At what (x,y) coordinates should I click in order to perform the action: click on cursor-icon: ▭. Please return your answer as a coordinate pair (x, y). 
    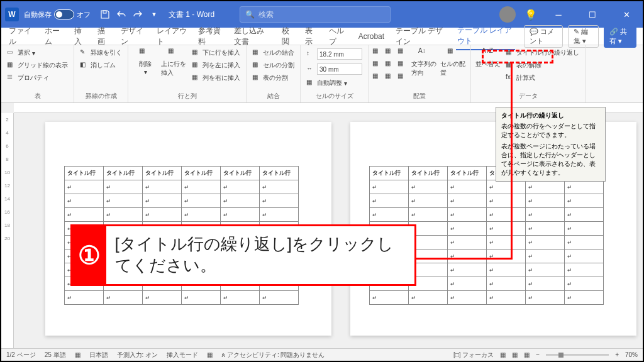
    Looking at the image, I should click on (11, 53).